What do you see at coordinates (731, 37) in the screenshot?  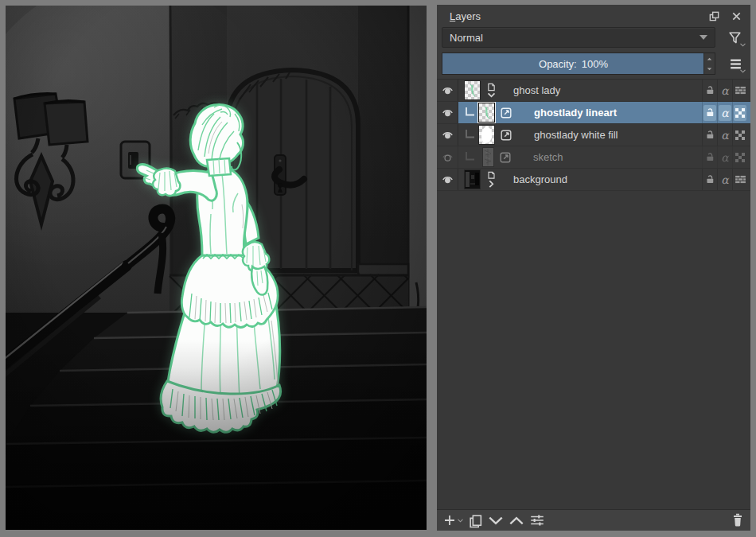 I see `filter-layers-button` at bounding box center [731, 37].